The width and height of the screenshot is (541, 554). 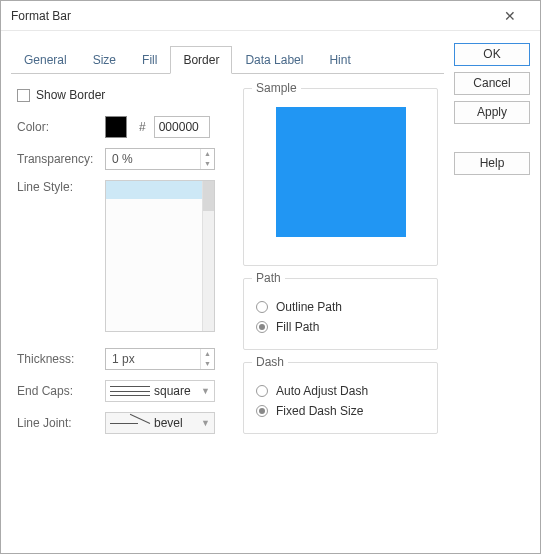 I want to click on path-outline-option: Outline Path, so click(x=340, y=307).